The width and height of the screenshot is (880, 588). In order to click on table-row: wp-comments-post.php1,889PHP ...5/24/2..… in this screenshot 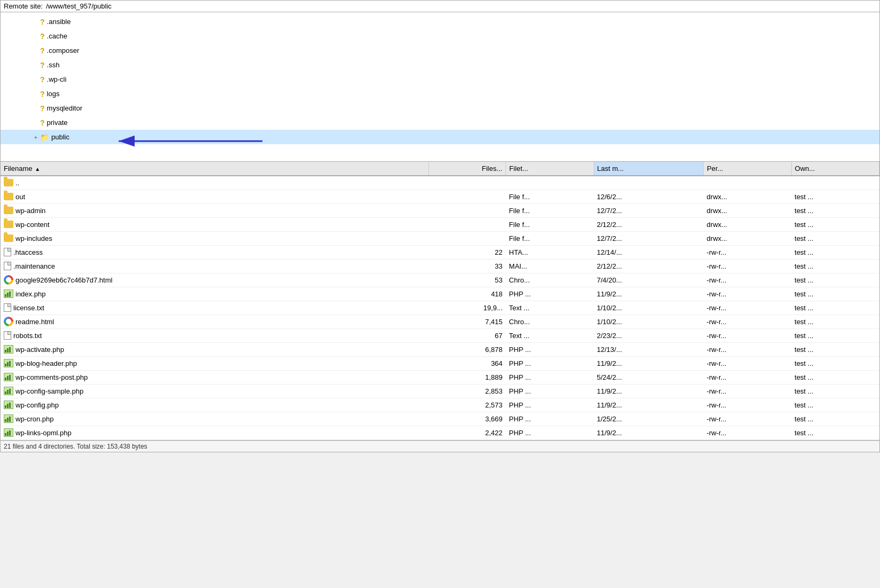, I will do `click(440, 377)`.